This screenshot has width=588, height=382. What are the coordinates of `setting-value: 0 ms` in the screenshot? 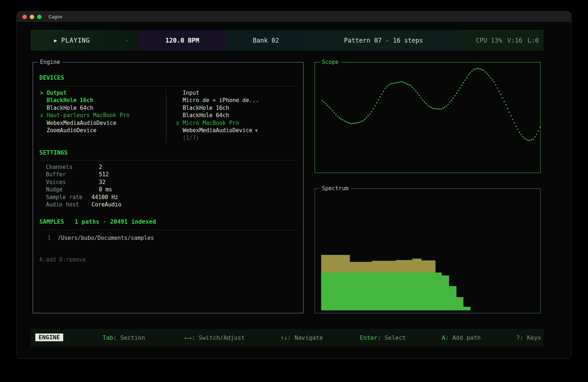 It's located at (102, 190).